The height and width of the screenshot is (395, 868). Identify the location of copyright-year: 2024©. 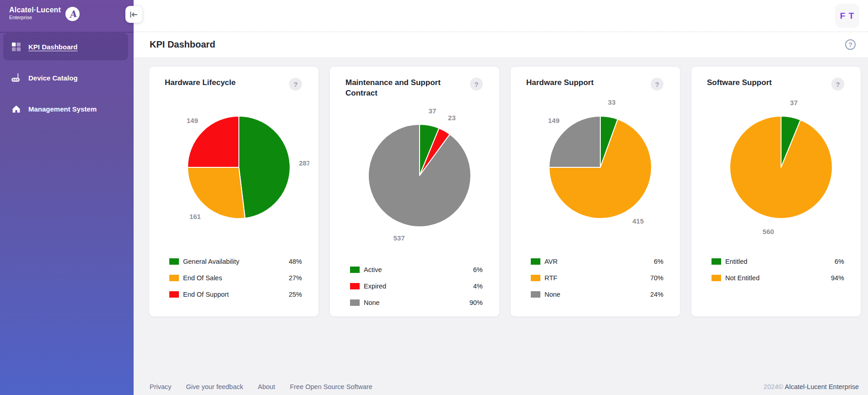
(773, 387).